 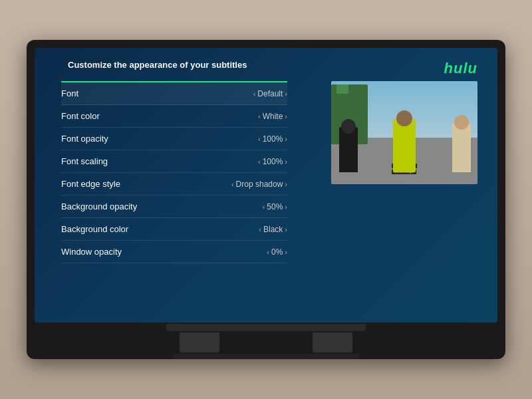 What do you see at coordinates (462, 148) in the screenshot?
I see `preview-figure-right` at bounding box center [462, 148].